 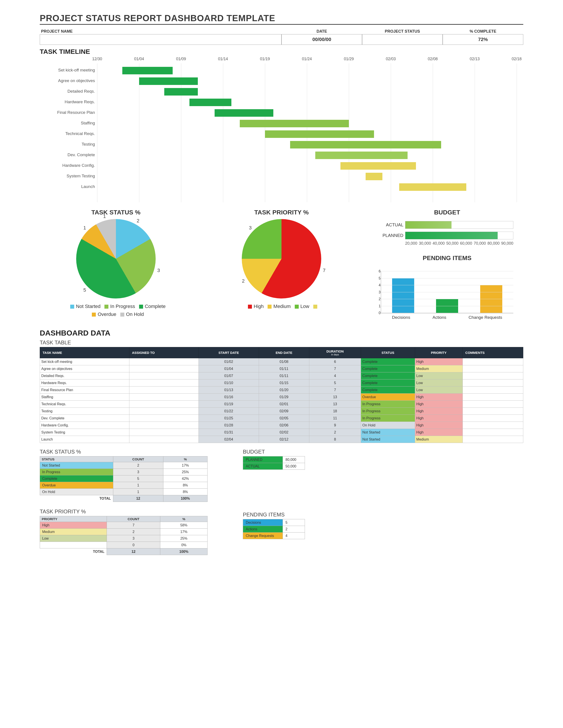 I want to click on gantt-task-label: Staffing, so click(x=66, y=123).